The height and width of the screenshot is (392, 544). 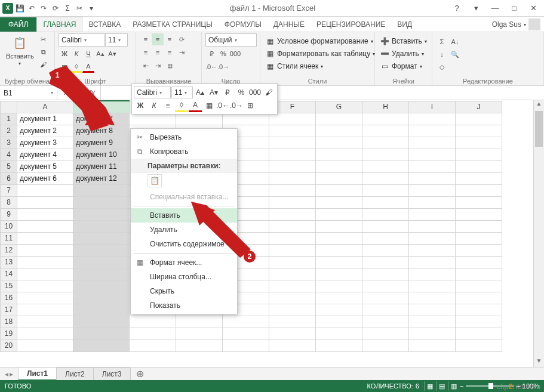 What do you see at coordinates (246, 119) in the screenshot?
I see `cell-E1` at bounding box center [246, 119].